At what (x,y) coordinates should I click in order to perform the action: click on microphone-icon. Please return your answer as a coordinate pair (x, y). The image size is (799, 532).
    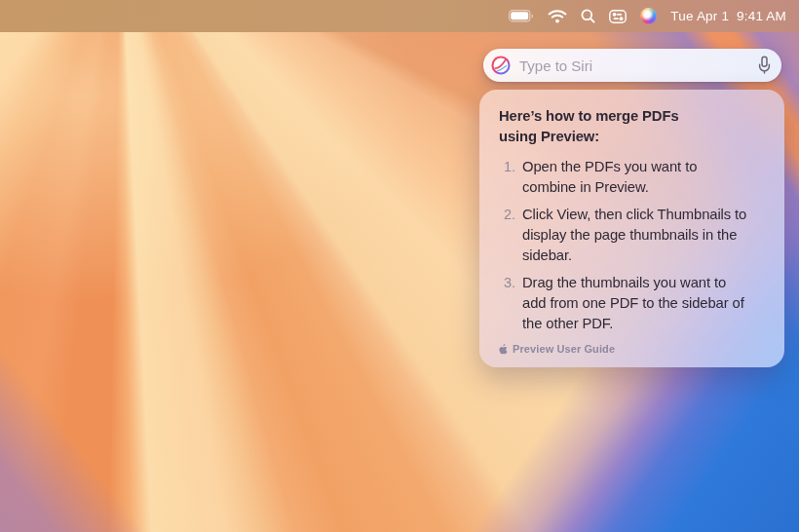
    Looking at the image, I should click on (764, 65).